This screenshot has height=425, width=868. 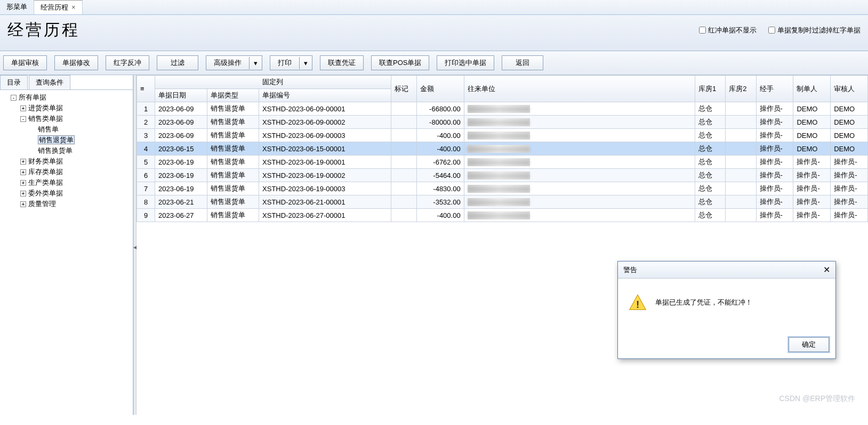 What do you see at coordinates (76, 204) in the screenshot?
I see `tree-quality: +质量管理` at bounding box center [76, 204].